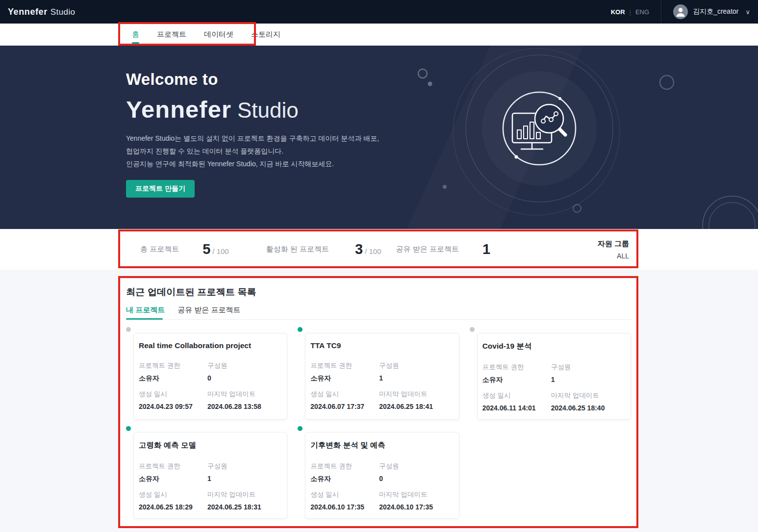  What do you see at coordinates (613, 256) in the screenshot?
I see `resource-group-value: ALL` at bounding box center [613, 256].